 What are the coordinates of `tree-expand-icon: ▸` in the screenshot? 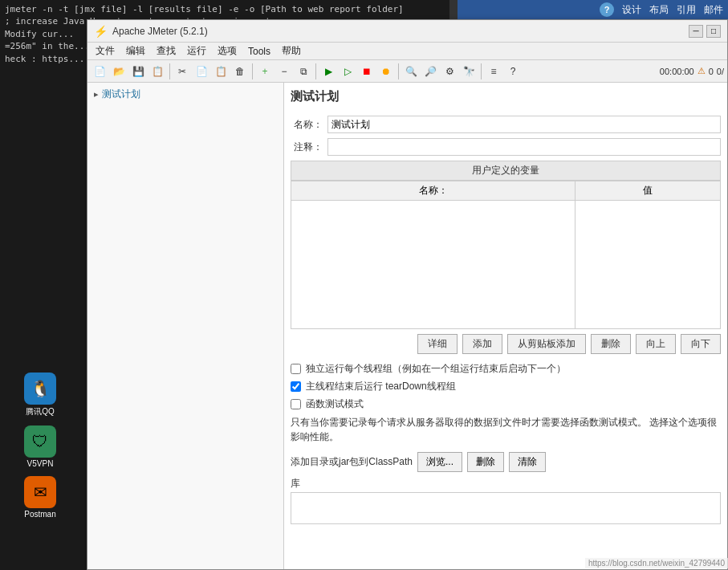 It's located at (96, 95).